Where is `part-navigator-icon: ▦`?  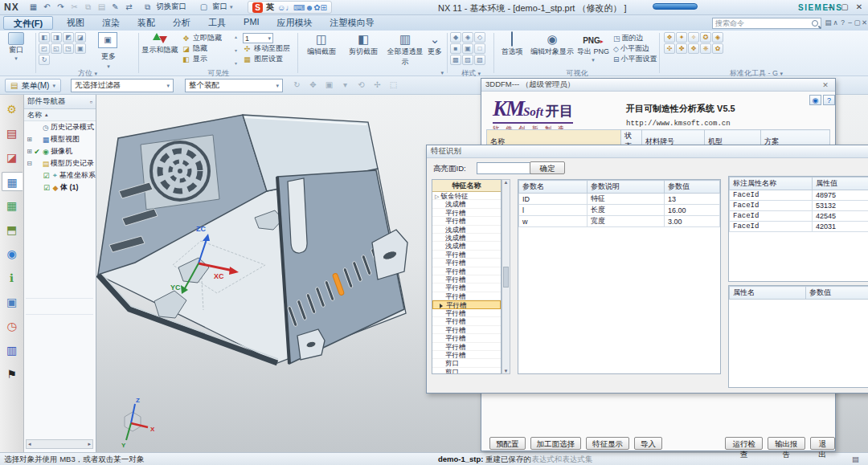 part-navigator-icon: ▦ is located at coordinates (12, 206).